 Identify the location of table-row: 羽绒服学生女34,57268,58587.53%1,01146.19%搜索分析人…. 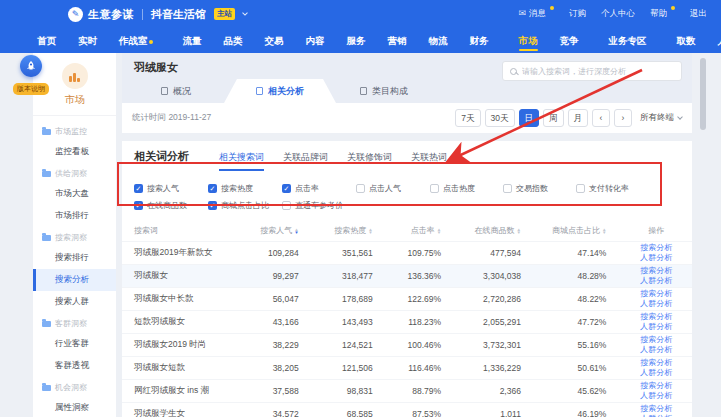
(407, 410).